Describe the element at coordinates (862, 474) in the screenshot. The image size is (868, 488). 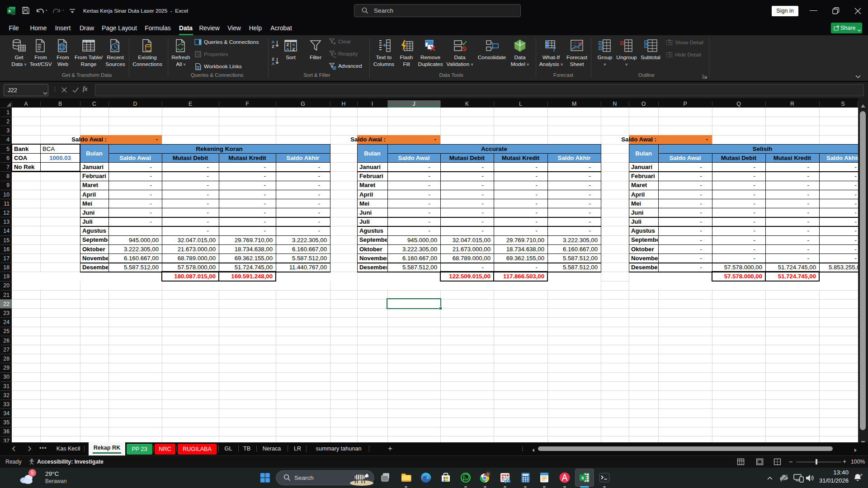
I see `svg-text: z` at that location.